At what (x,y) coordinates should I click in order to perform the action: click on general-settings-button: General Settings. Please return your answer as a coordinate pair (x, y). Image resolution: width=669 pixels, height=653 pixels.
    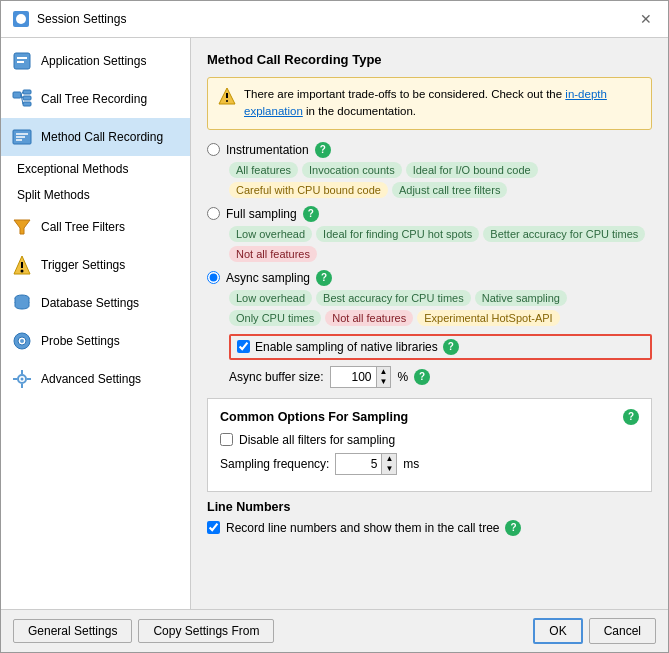
    Looking at the image, I should click on (72, 631).